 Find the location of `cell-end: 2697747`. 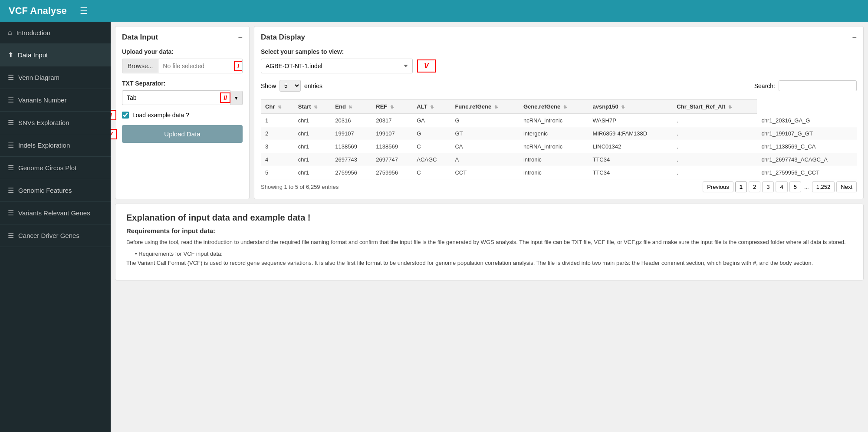

cell-end: 2697747 is located at coordinates (392, 160).